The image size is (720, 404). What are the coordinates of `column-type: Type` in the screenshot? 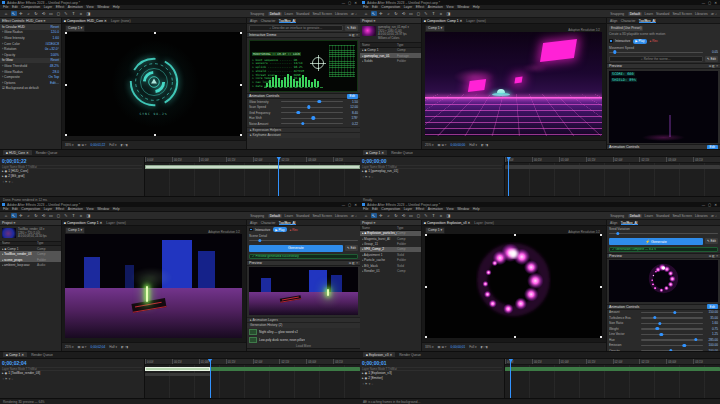 It's located at (408, 45).